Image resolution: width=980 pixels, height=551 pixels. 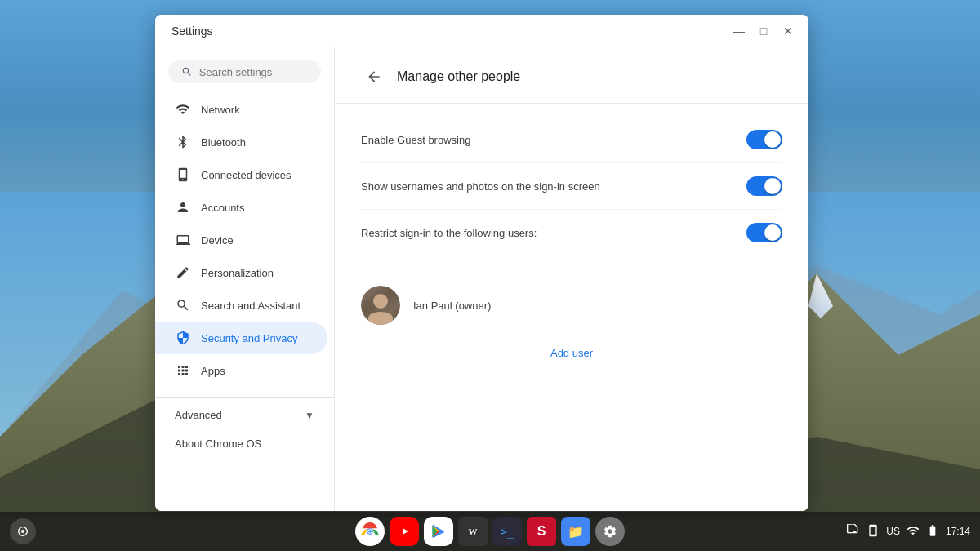 What do you see at coordinates (572, 186) in the screenshot?
I see `setting-row-show-usernames: Show usernames and photos on the sign-in…` at bounding box center [572, 186].